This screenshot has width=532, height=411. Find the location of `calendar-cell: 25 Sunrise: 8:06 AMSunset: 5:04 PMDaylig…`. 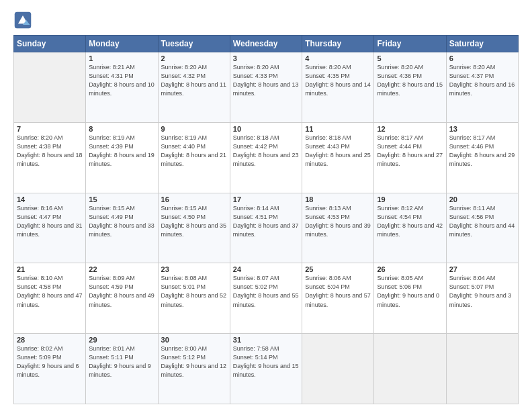

calendar-cell: 25 Sunrise: 8:06 AMSunset: 5:04 PMDaylig… is located at coordinates (339, 298).